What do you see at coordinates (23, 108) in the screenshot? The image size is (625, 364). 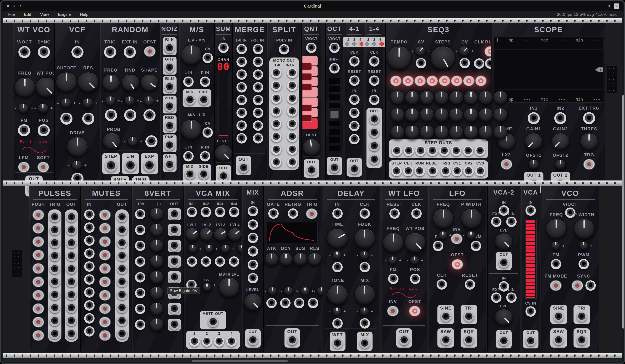 I see `freq-trim-knob` at bounding box center [23, 108].